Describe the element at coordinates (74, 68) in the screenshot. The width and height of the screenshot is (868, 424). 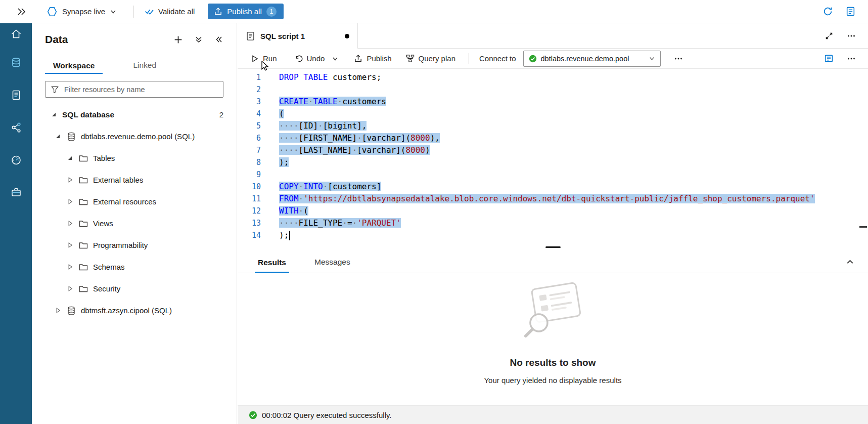
I see `tab-workspace: Workspace` at that location.